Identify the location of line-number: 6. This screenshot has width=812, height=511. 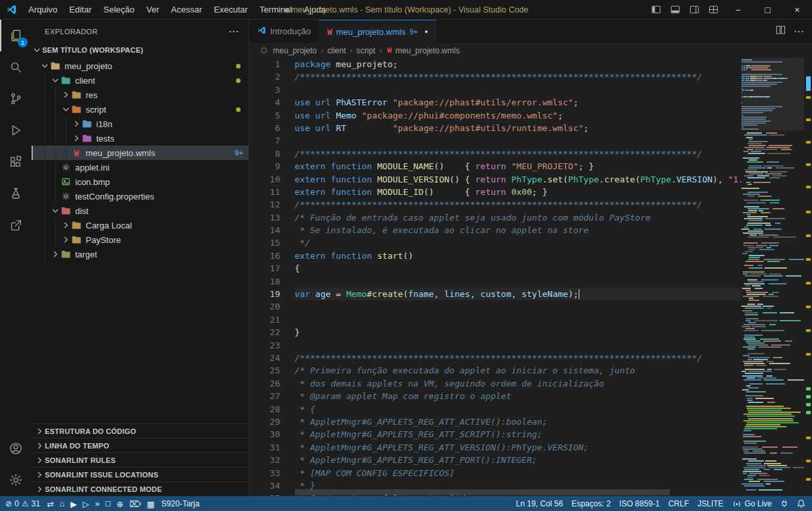
(272, 128).